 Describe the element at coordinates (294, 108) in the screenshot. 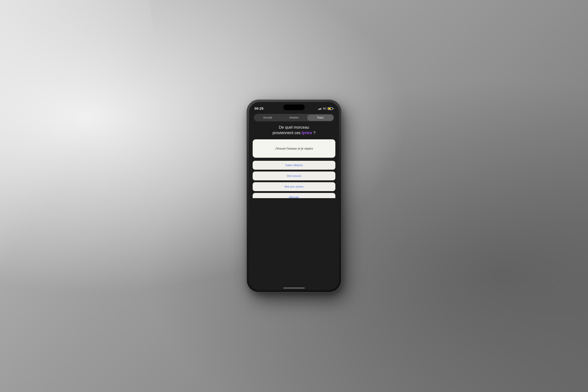

I see `dynamic-island` at that location.